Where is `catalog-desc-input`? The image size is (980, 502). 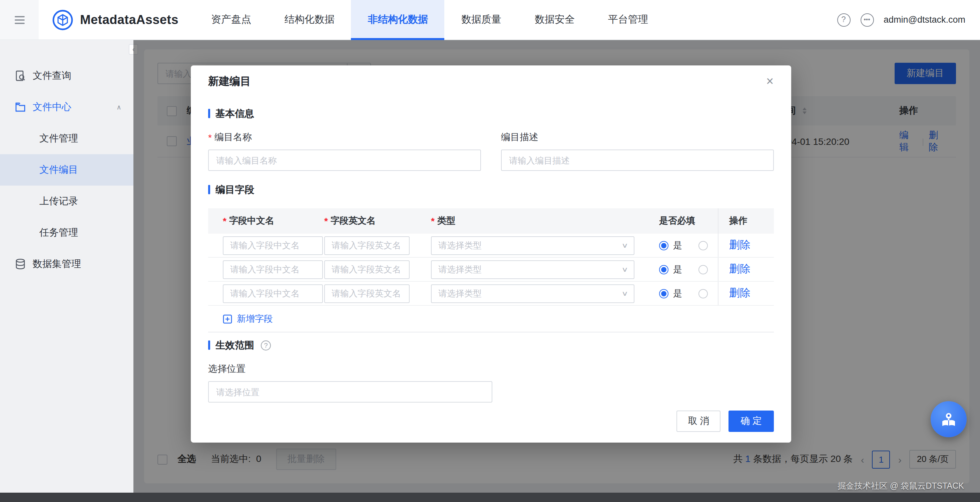 catalog-desc-input is located at coordinates (638, 160).